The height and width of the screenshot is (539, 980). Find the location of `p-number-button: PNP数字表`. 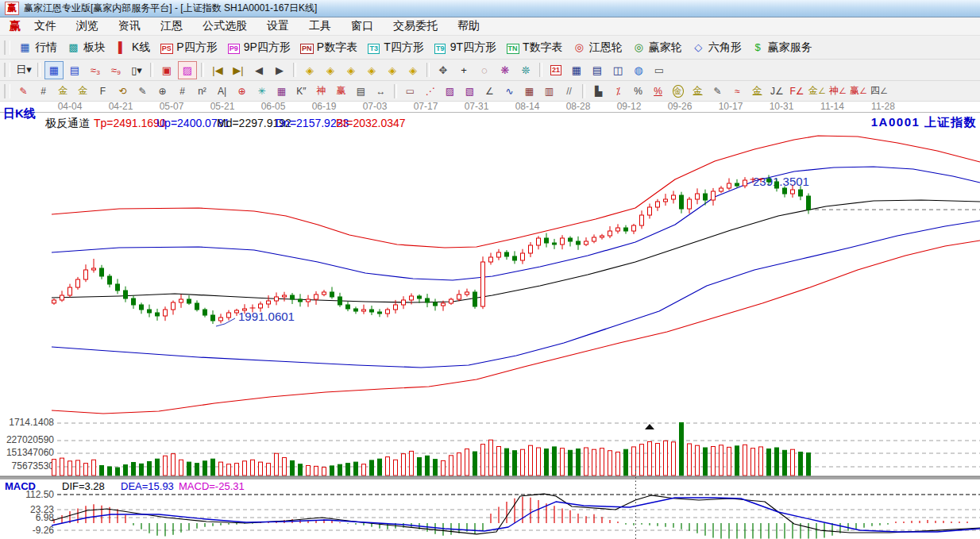

p-number-button: PNP数字表 is located at coordinates (329, 48).